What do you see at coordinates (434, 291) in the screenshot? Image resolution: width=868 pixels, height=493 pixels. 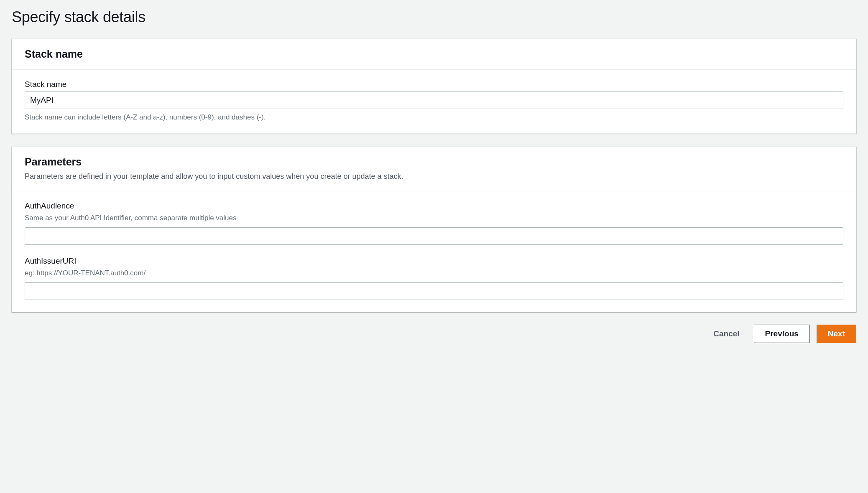 I see `auth-issuer-uri-input` at bounding box center [434, 291].